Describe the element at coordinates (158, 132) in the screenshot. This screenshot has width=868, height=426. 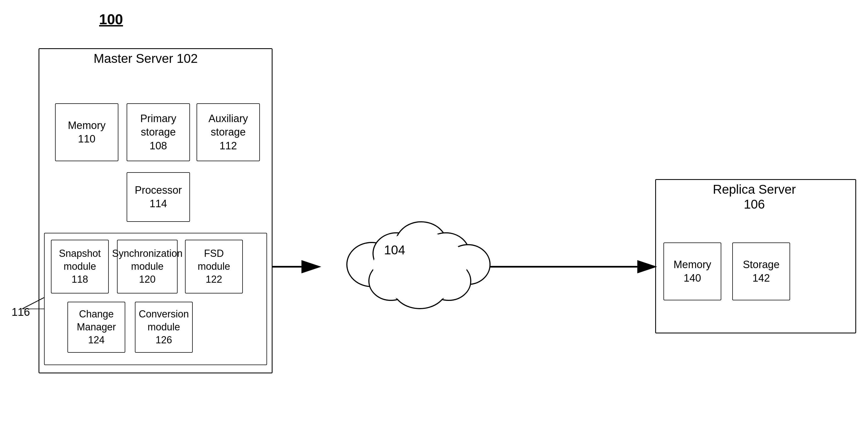
I see `primary-storage-108-label: Primarystorage108` at that location.